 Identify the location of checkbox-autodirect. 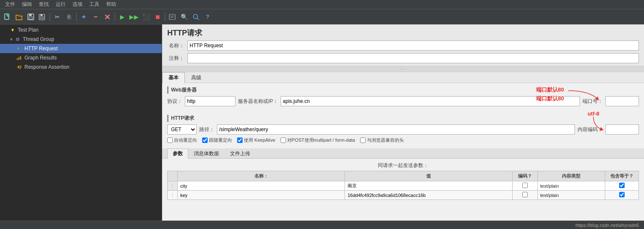
(170, 140).